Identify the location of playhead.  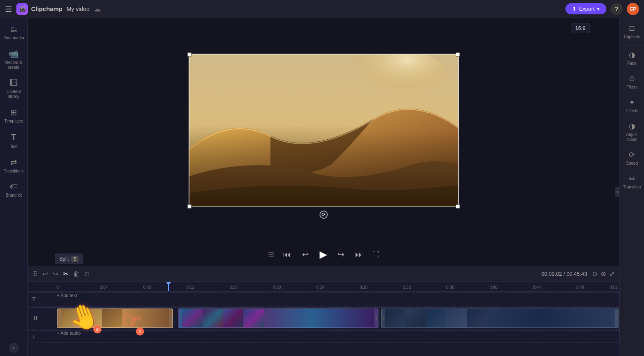
(169, 287).